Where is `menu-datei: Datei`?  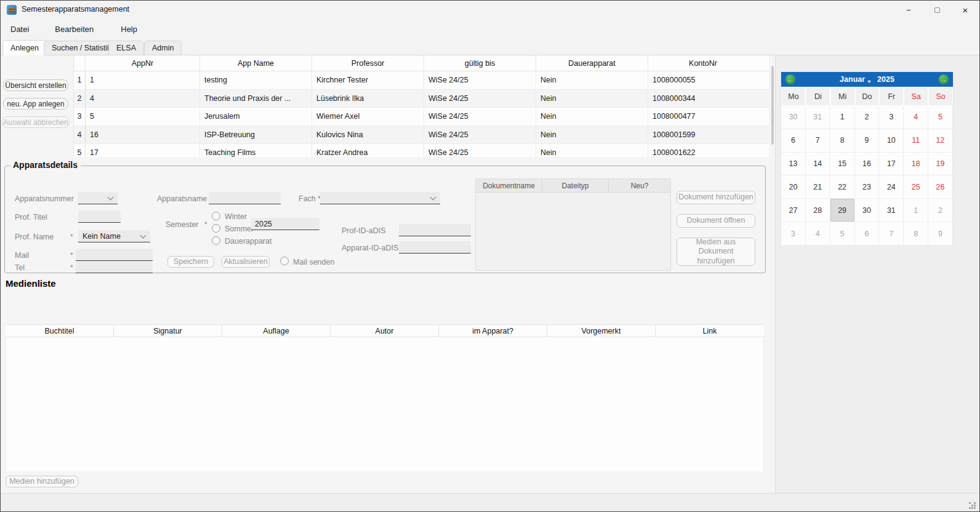 menu-datei: Datei is located at coordinates (20, 30).